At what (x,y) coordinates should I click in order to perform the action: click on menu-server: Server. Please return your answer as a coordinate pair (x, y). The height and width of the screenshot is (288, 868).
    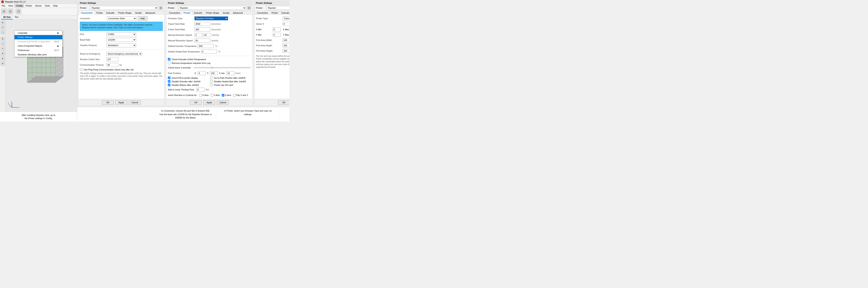
    Looking at the image, I should click on (38, 6).